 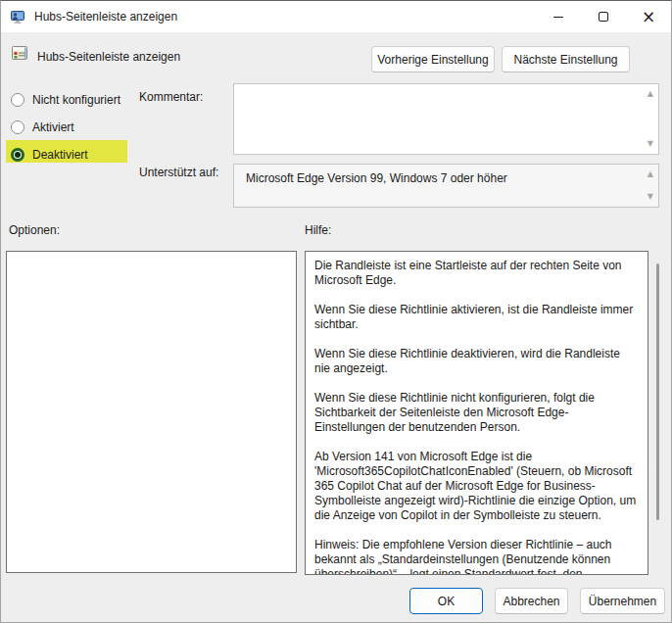 I want to click on radio-circle-checked, so click(x=18, y=155).